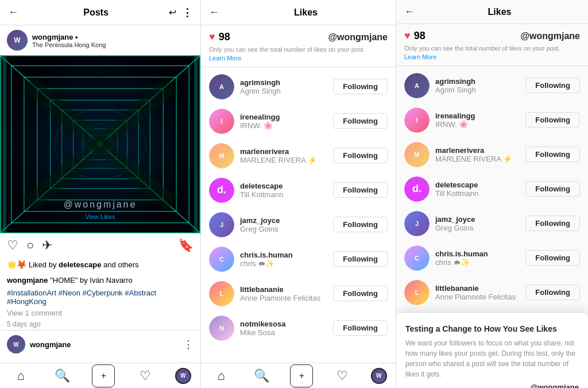 The image size is (588, 388). Describe the element at coordinates (222, 156) in the screenshot. I see `user-avatar-marlene: M` at that location.